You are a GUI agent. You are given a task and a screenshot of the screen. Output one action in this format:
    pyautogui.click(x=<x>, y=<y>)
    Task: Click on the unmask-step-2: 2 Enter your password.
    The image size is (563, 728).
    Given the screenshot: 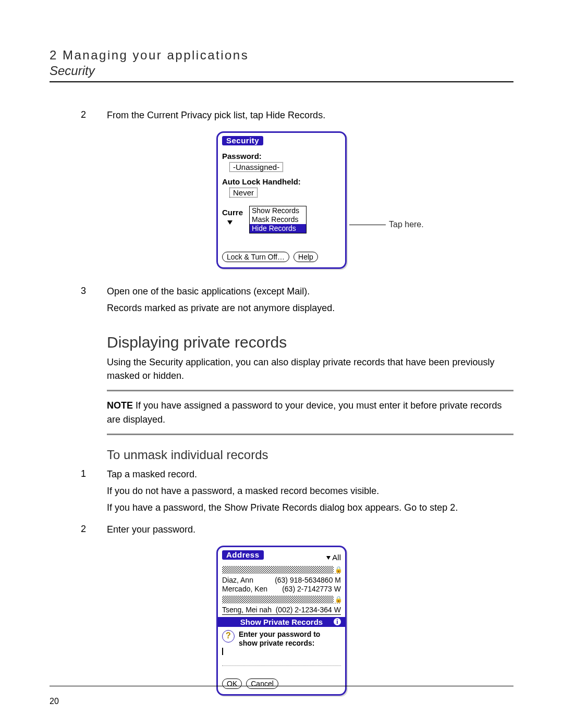 What is the action you would take?
    pyautogui.click(x=282, y=531)
    